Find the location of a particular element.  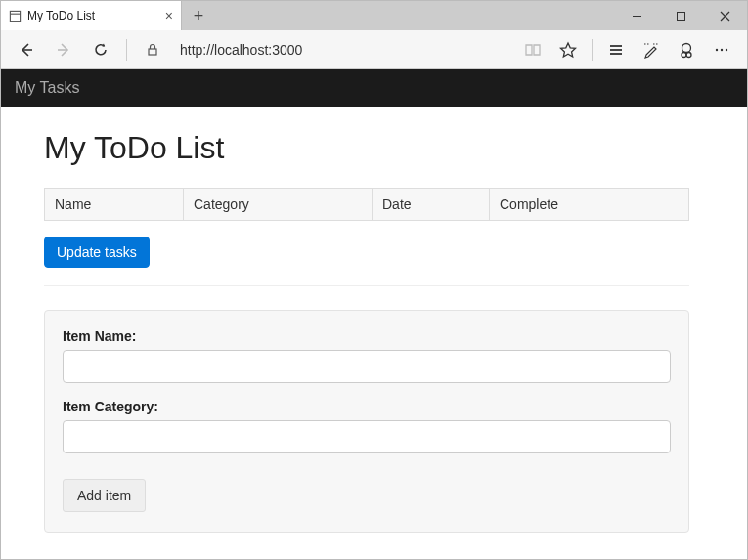

browser-toolbar: http://localhost:3000 is located at coordinates (374, 50).